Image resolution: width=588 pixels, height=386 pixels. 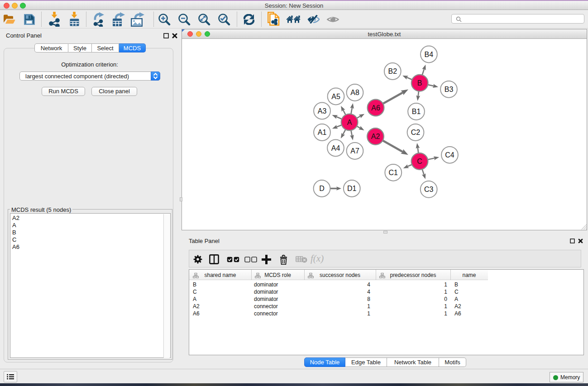 I want to click on svg-text: A7, so click(x=355, y=151).